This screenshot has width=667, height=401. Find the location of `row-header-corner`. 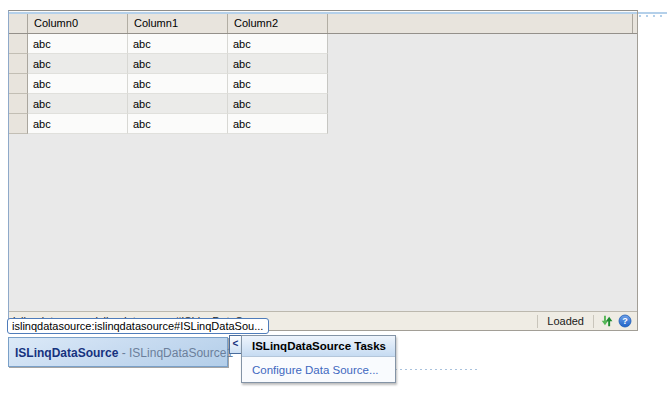

row-header-corner is located at coordinates (18, 22).